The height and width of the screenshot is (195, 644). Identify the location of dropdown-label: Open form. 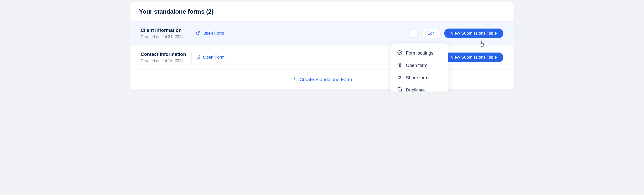
(417, 66).